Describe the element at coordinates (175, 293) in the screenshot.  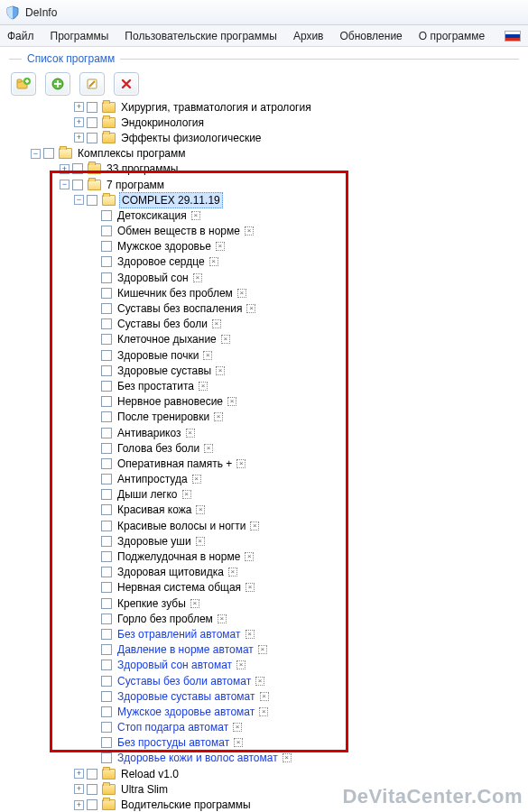
I see `tree-leaf-label: Кишечник без проблем` at that location.